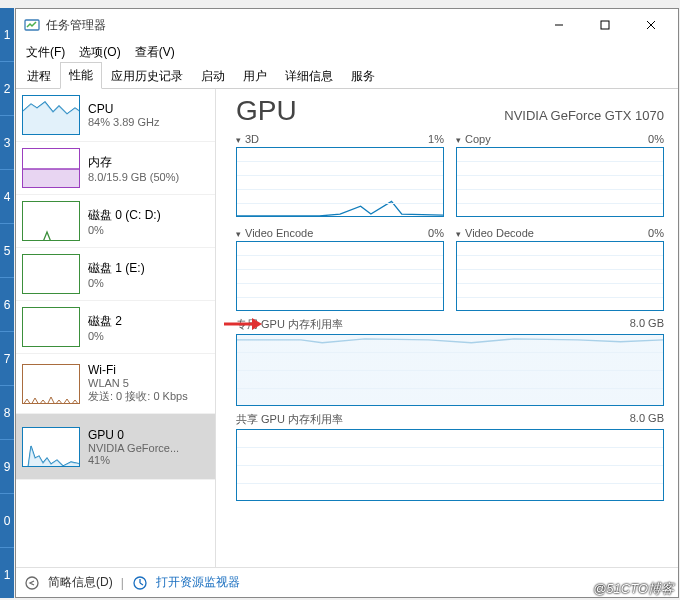 The height and width of the screenshot is (600, 680). What do you see at coordinates (340, 175) in the screenshot?
I see `chart-3d: ▾3D1%` at bounding box center [340, 175].